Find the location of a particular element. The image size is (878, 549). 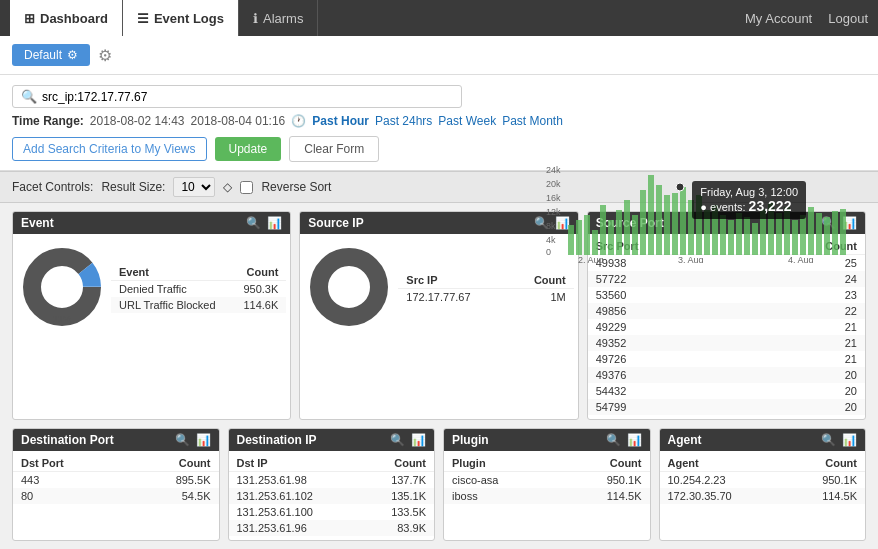

table-row: 8054.5K is located at coordinates (116, 496).